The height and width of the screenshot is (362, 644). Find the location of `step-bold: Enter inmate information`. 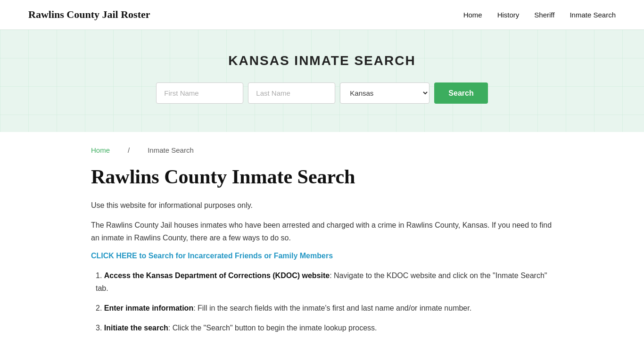

step-bold: Enter inmate information is located at coordinates (149, 308).